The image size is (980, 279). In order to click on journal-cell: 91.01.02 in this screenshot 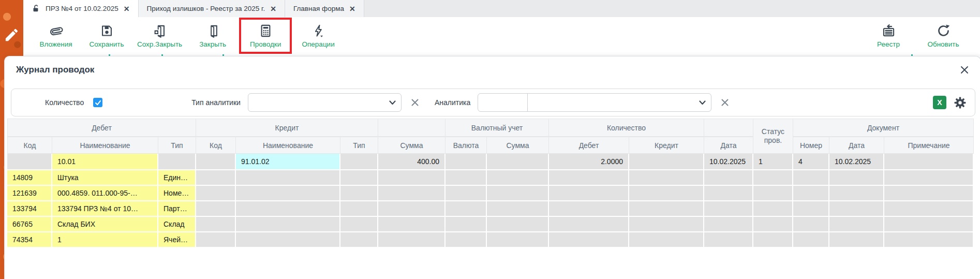, I will do `click(288, 162)`.